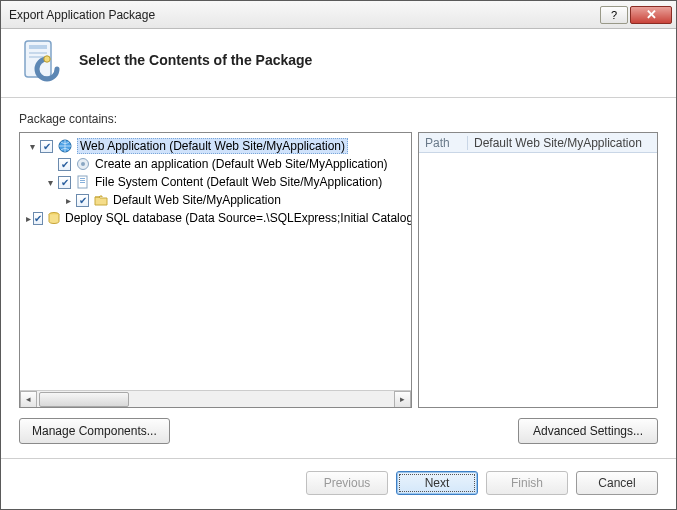 This screenshot has width=677, height=510. I want to click on button-label: Manage Components..., so click(94, 431).